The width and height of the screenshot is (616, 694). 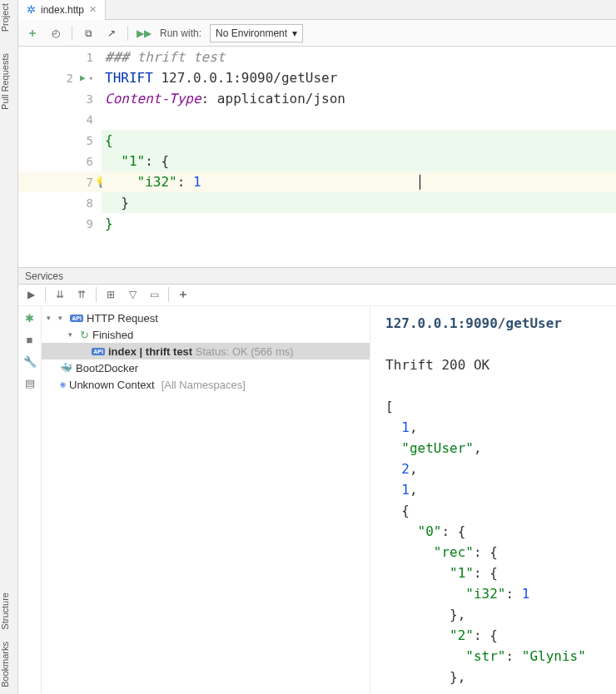 What do you see at coordinates (122, 318) in the screenshot?
I see `http-request-label: HTTP Request` at bounding box center [122, 318].